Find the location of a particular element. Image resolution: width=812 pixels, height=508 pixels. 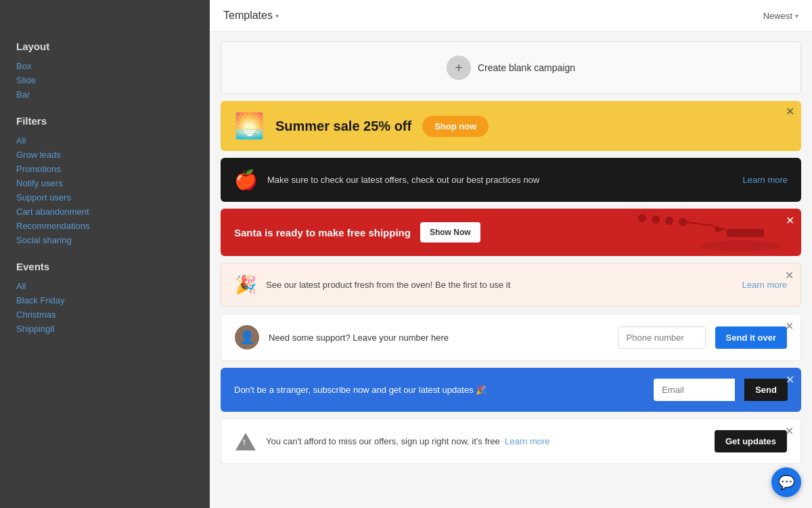

product-close-icon: ✕ is located at coordinates (789, 275).